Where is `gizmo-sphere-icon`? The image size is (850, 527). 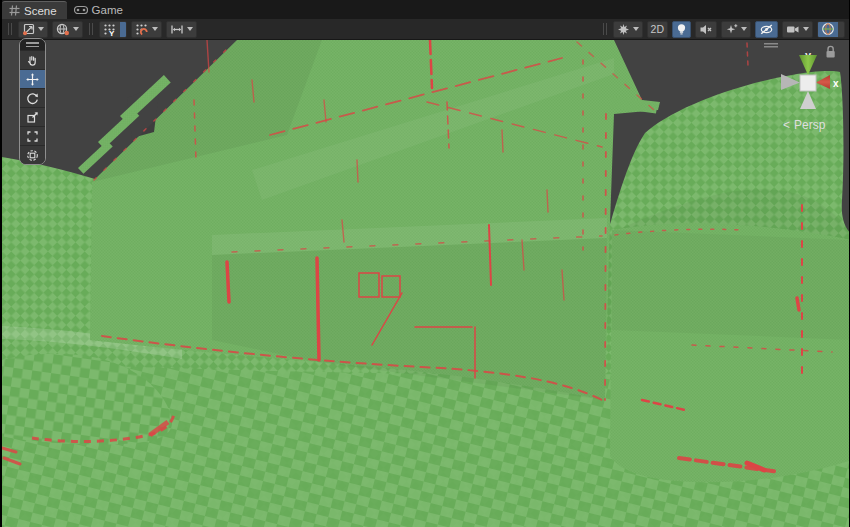 gizmo-sphere-icon is located at coordinates (828, 30).